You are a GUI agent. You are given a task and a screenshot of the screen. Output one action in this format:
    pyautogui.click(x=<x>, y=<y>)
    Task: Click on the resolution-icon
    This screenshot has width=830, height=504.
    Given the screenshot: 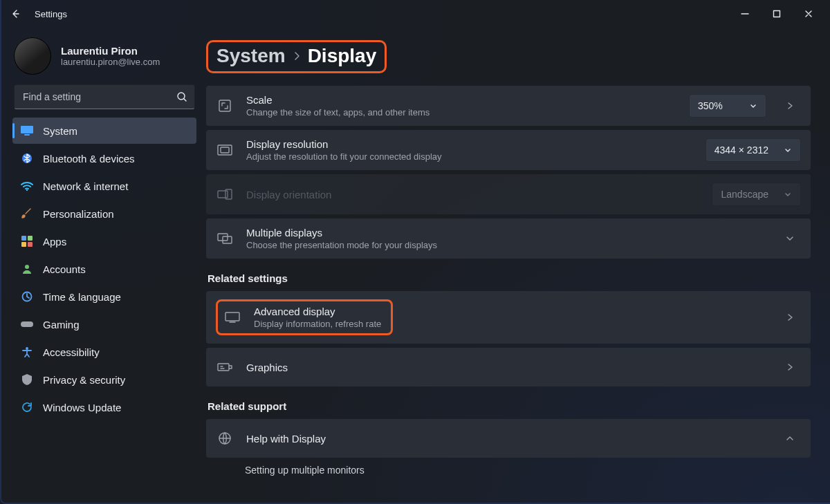 What is the action you would take?
    pyautogui.click(x=225, y=150)
    